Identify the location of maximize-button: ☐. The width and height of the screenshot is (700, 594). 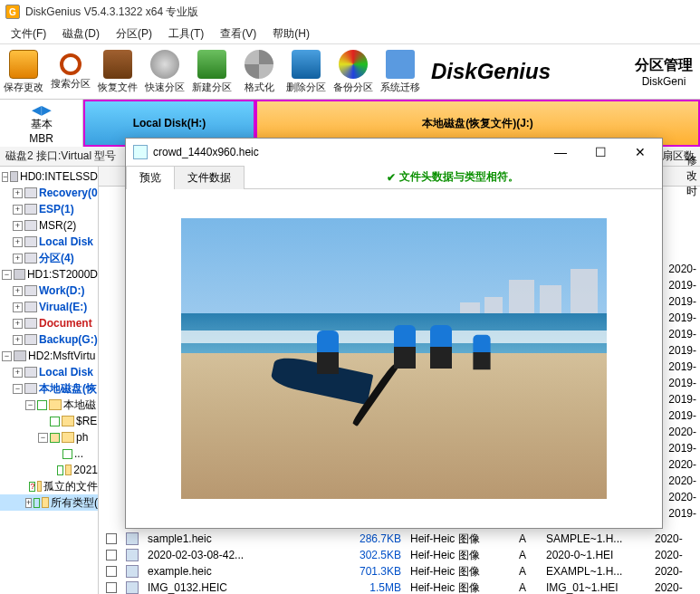
(600, 152).